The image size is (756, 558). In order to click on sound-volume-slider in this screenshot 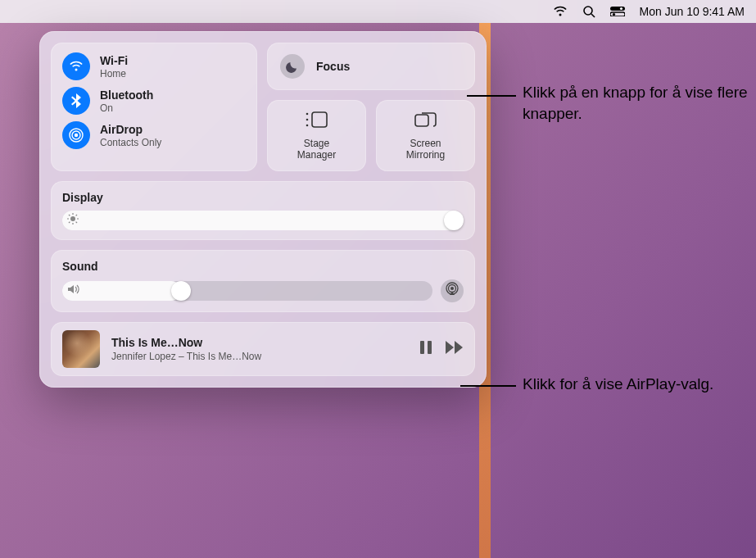, I will do `click(247, 291)`.